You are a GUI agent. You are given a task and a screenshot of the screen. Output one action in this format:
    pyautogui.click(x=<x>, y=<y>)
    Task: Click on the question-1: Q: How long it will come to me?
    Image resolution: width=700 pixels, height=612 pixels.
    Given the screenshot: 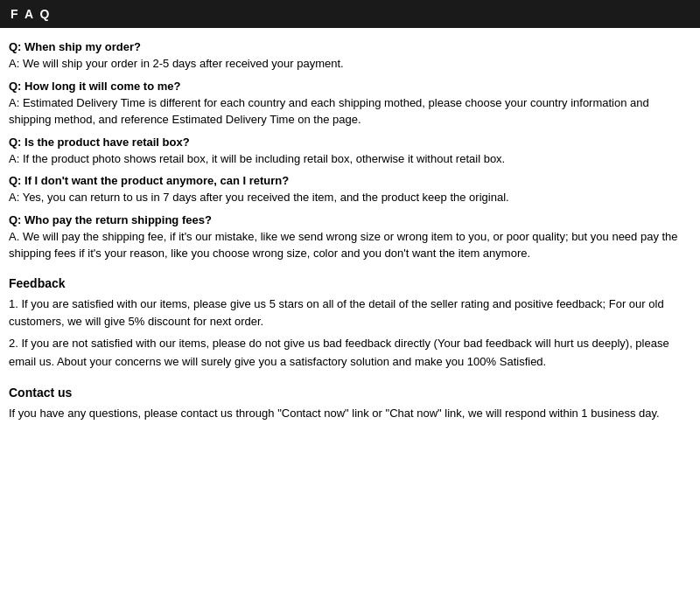 What is the action you would take?
    pyautogui.click(x=350, y=86)
    